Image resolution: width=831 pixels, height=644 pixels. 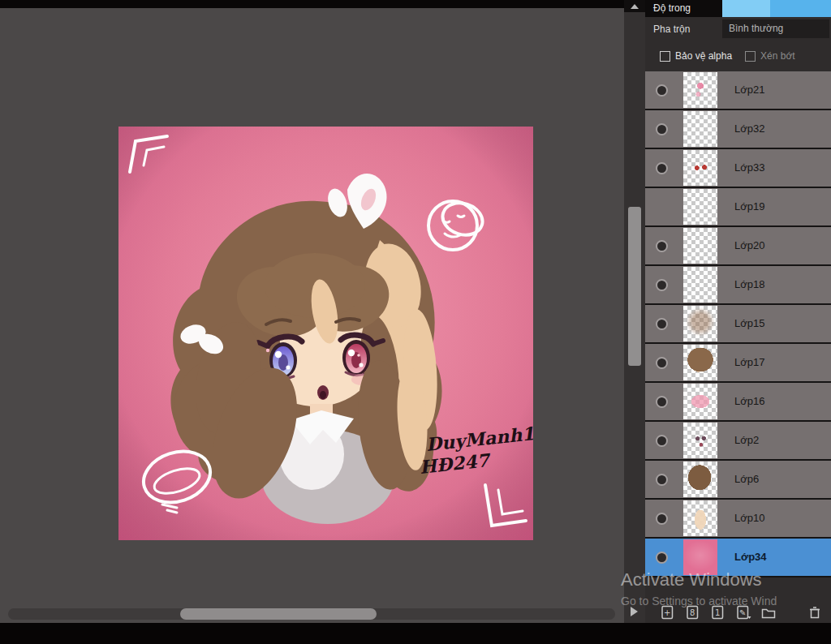 What do you see at coordinates (738, 612) in the screenshot?
I see `layers-toolbar: +81✎` at bounding box center [738, 612].